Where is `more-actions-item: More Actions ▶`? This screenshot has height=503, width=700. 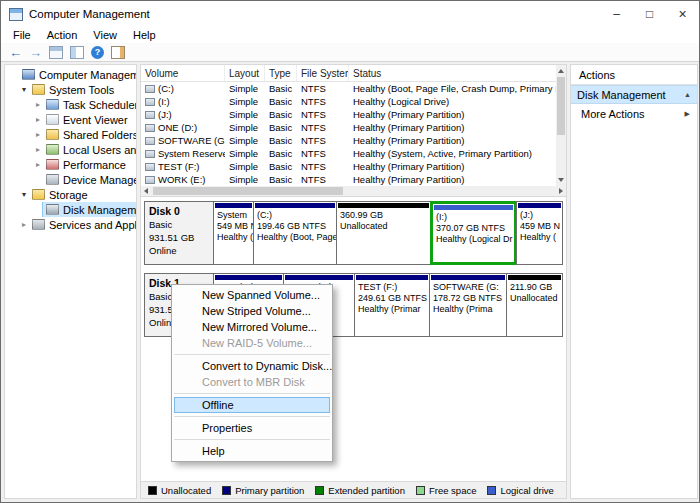
more-actions-item: More Actions ▶ is located at coordinates (634, 114).